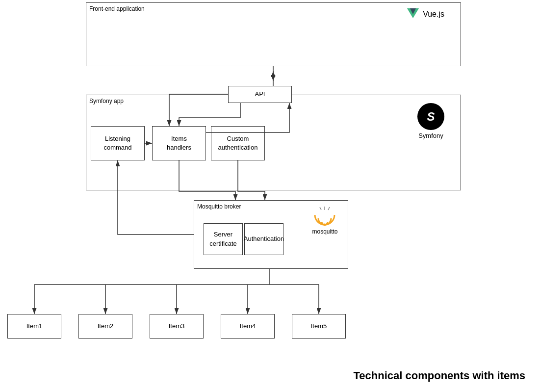 The image size is (540, 392). What do you see at coordinates (274, 34) in the screenshot?
I see `frontend-box: Front-end application` at bounding box center [274, 34].